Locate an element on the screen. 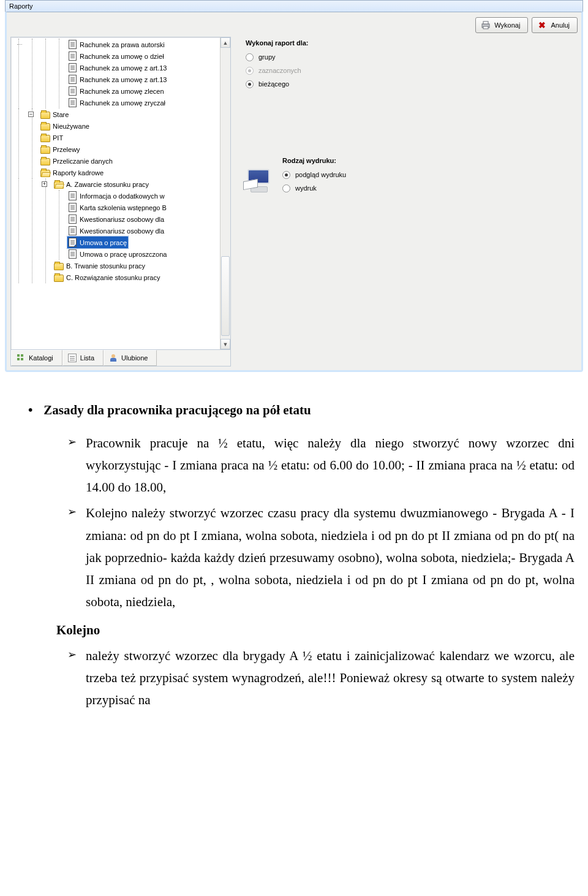  window-title: Raporty is located at coordinates (21, 6).